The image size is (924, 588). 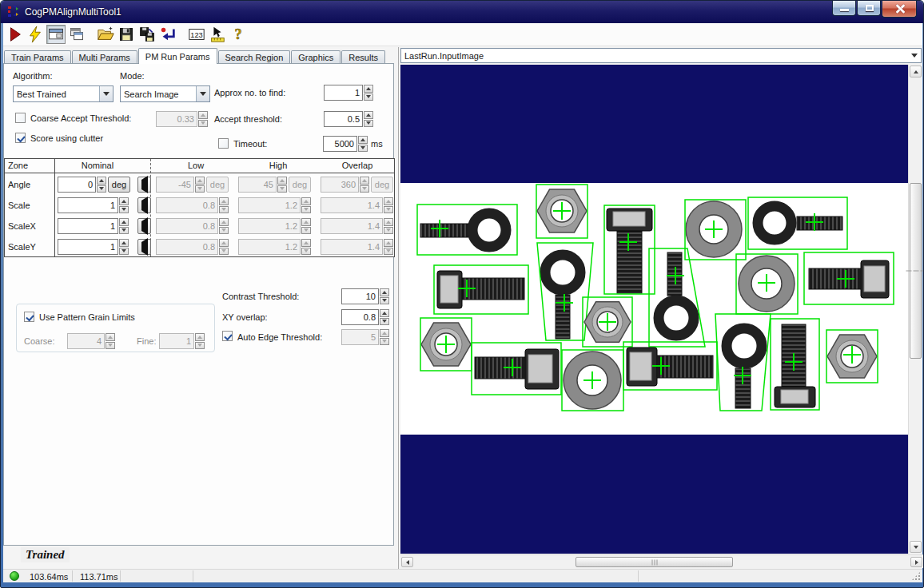 What do you see at coordinates (177, 56) in the screenshot?
I see `tab-pm-run-params: PM Run Params` at bounding box center [177, 56].